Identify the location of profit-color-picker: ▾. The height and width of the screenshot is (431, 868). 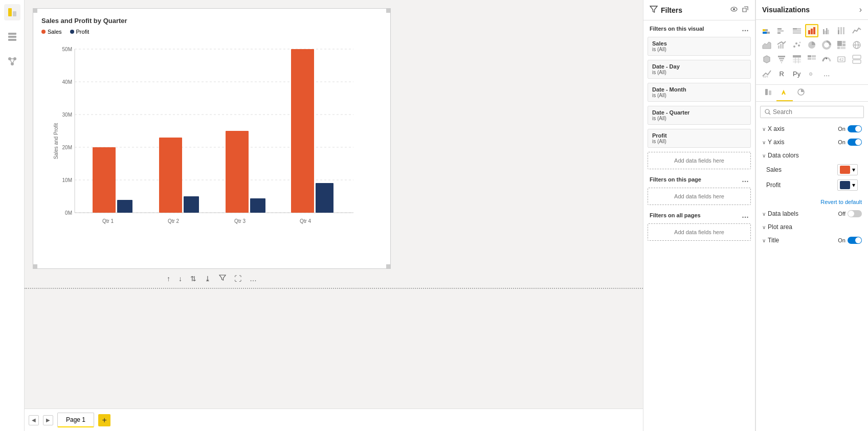
(848, 185).